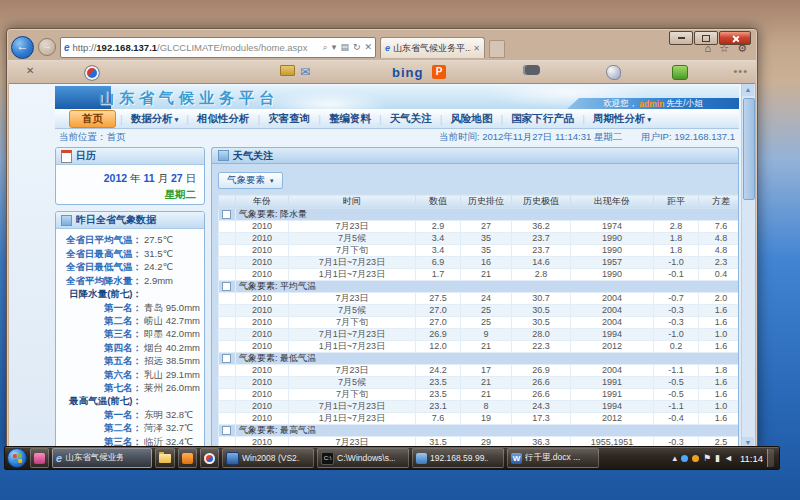 Image resolution: width=800 pixels, height=500 pixels. I want to click on scroll-up-icon: ▲, so click(748, 90).